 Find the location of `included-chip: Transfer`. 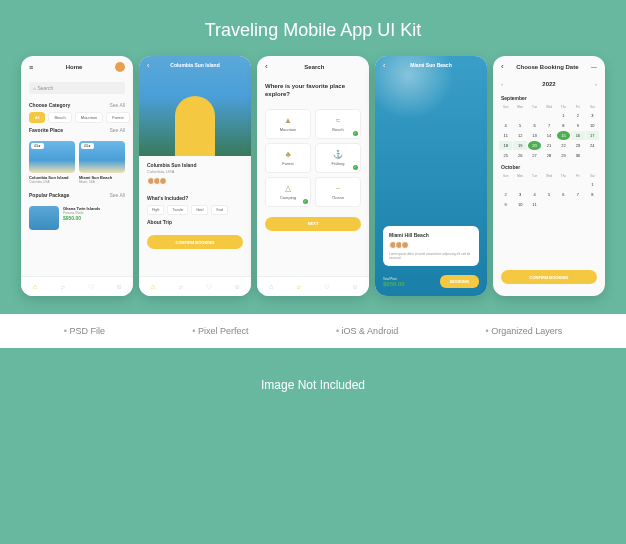

included-chip: Transfer is located at coordinates (178, 210).